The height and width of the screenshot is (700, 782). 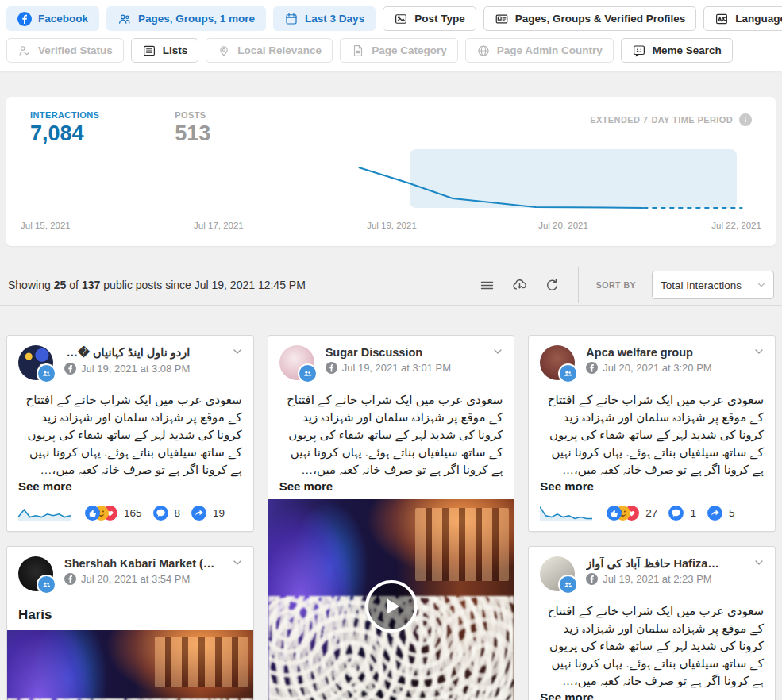 I want to click on meme-smiley-icon, so click(x=639, y=51).